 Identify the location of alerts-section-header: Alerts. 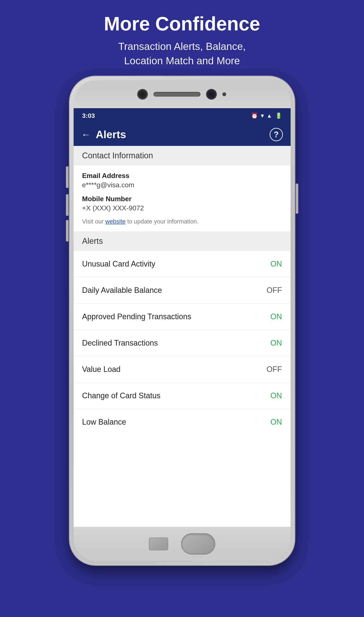
(182, 241).